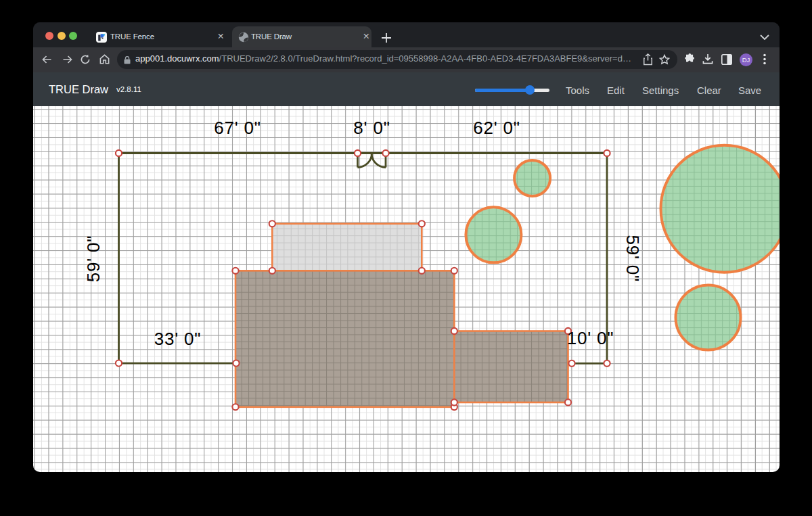  What do you see at coordinates (497, 127) in the screenshot?
I see `svg-text: 62' 0"` at bounding box center [497, 127].